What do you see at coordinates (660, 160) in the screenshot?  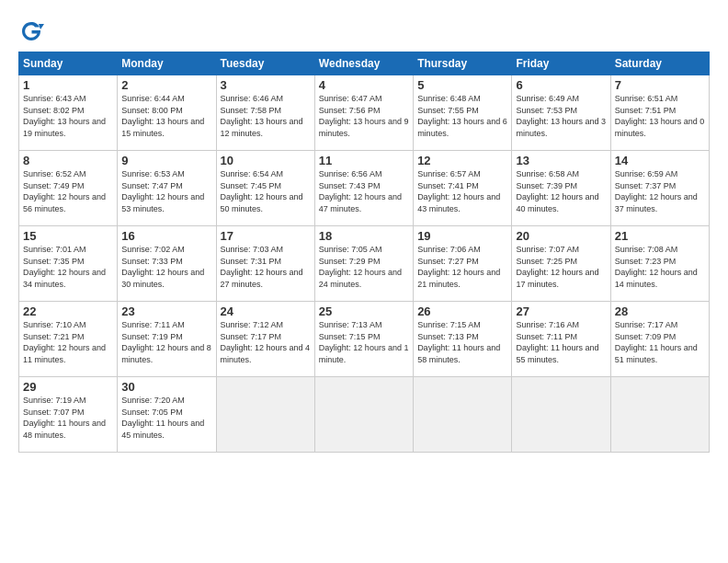 I see `day-number: 14` at bounding box center [660, 160].